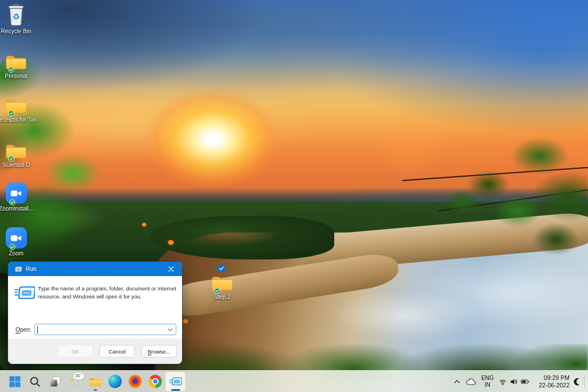  I want to click on running-indicator, so click(95, 390).